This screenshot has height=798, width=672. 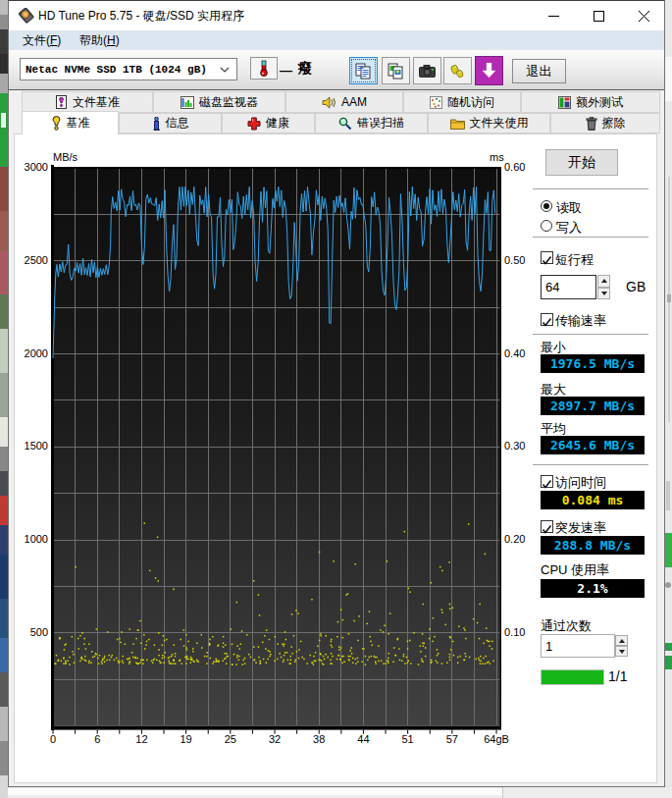 What do you see at coordinates (408, 739) in the screenshot?
I see `x-tick: 51` at bounding box center [408, 739].